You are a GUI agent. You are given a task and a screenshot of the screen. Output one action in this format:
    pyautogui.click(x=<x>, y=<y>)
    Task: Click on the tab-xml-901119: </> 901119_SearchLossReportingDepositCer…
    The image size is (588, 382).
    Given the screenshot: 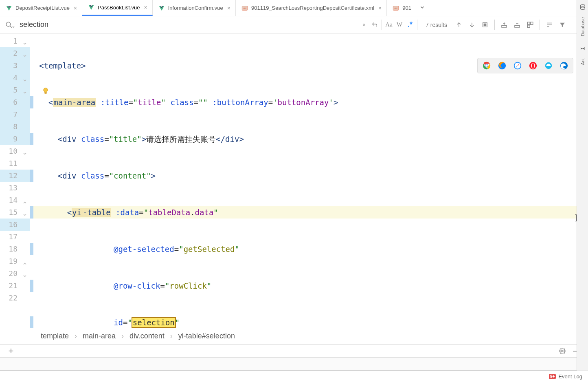 What is the action you would take?
    pyautogui.click(x=311, y=8)
    